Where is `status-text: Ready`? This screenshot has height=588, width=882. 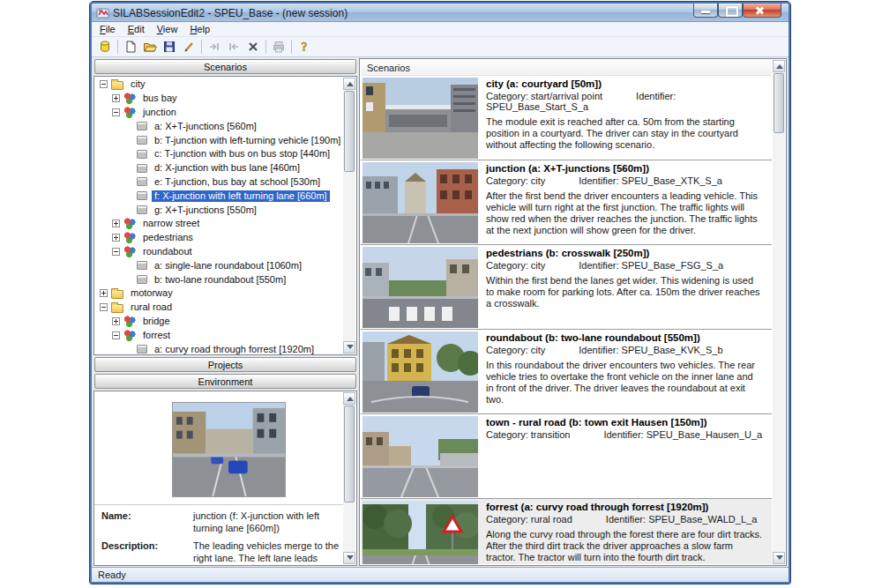
status-text: Ready is located at coordinates (112, 575).